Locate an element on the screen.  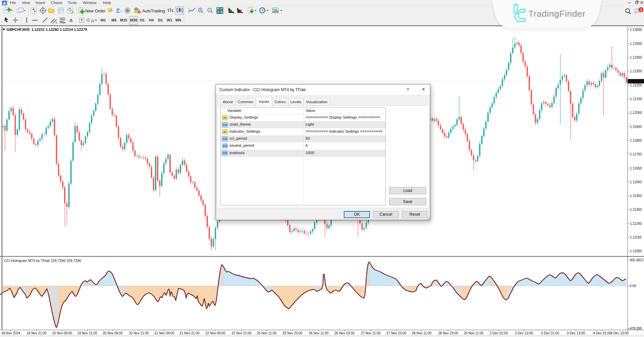
svg-text: 22 Nov 21:00 is located at coordinates (241, 333).